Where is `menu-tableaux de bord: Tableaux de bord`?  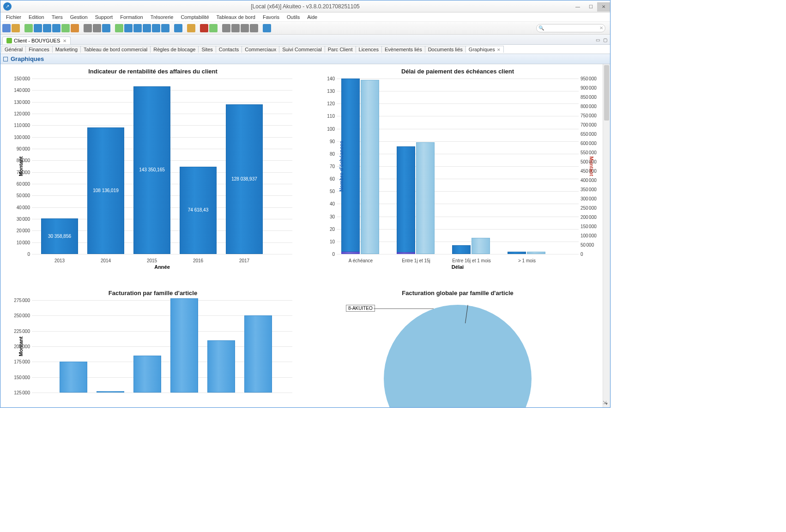 menu-tableaux de bord: Tableaux de bord is located at coordinates (236, 17).